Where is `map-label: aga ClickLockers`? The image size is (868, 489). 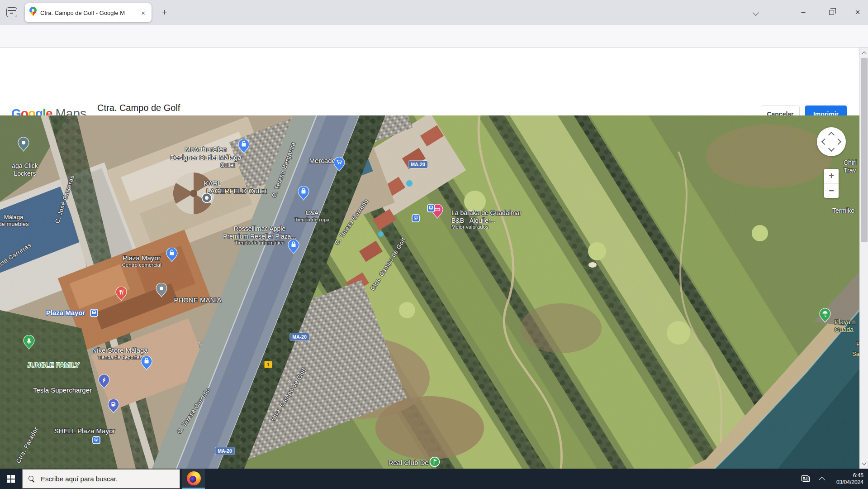 map-label: aga ClickLockers is located at coordinates (25, 169).